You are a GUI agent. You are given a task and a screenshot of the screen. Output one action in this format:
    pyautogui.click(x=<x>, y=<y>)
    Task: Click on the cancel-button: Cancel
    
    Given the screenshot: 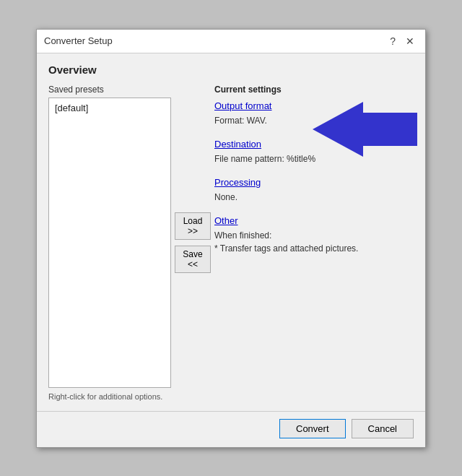 What is the action you would take?
    pyautogui.click(x=383, y=429)
    